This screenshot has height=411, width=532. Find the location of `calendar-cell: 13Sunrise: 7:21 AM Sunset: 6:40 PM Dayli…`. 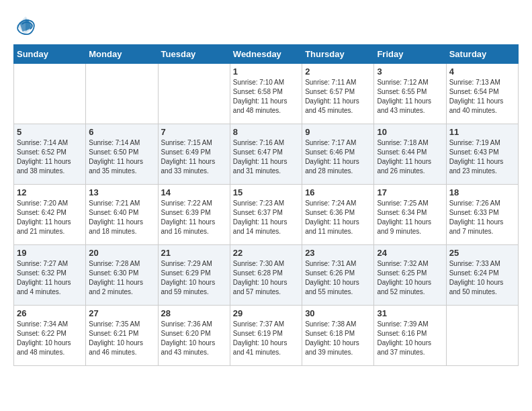

calendar-cell: 13Sunrise: 7:21 AM Sunset: 6:40 PM Dayli… is located at coordinates (122, 215).